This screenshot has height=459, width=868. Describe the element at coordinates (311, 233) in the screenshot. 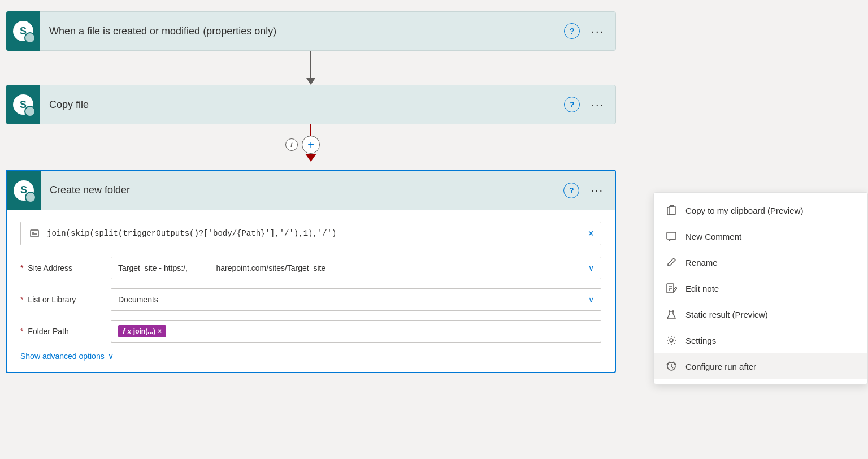

I see `expression-bar: join(skip(split(triggerOutputs()?['body/…` at that location.